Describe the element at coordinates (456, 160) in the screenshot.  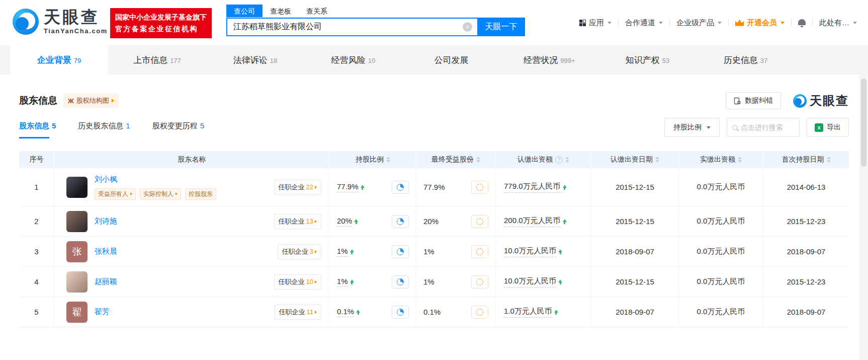
I see `column-header-最终受益股份: 最终受益股份` at that location.